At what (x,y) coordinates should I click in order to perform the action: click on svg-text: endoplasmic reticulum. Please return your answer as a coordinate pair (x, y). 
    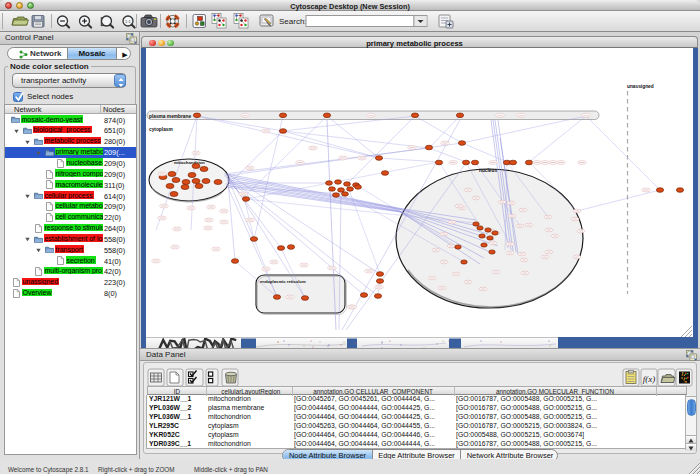
    Looking at the image, I should click on (283, 282).